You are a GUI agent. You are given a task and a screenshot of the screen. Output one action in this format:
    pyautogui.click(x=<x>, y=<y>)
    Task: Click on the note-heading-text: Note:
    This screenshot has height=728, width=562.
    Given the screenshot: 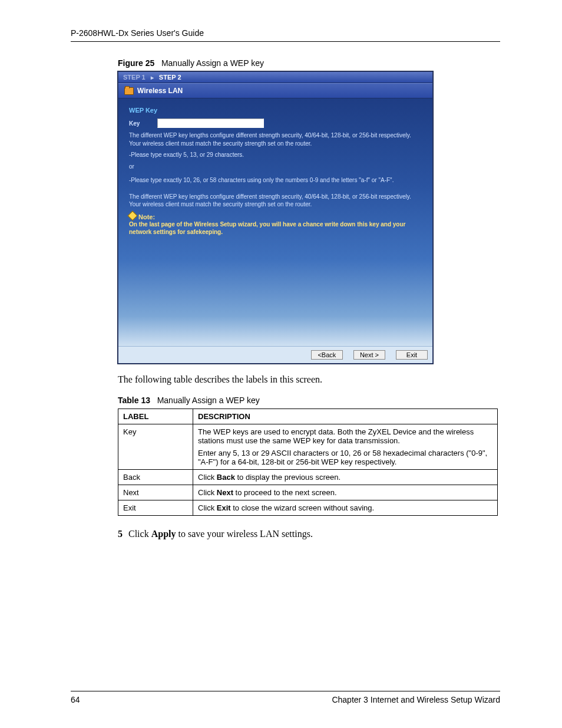 What is the action you would take?
    pyautogui.click(x=147, y=217)
    